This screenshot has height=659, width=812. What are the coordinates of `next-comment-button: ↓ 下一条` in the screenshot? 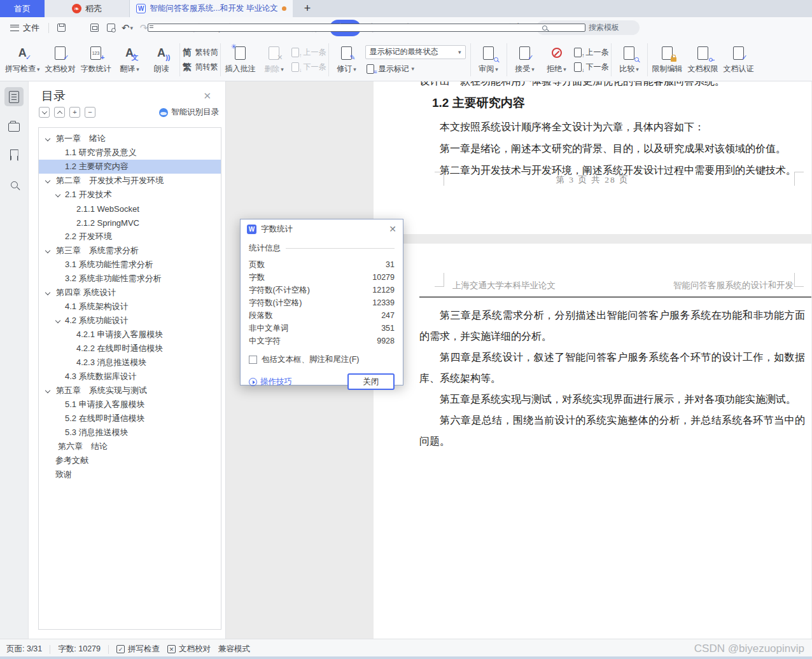 It's located at (308, 67).